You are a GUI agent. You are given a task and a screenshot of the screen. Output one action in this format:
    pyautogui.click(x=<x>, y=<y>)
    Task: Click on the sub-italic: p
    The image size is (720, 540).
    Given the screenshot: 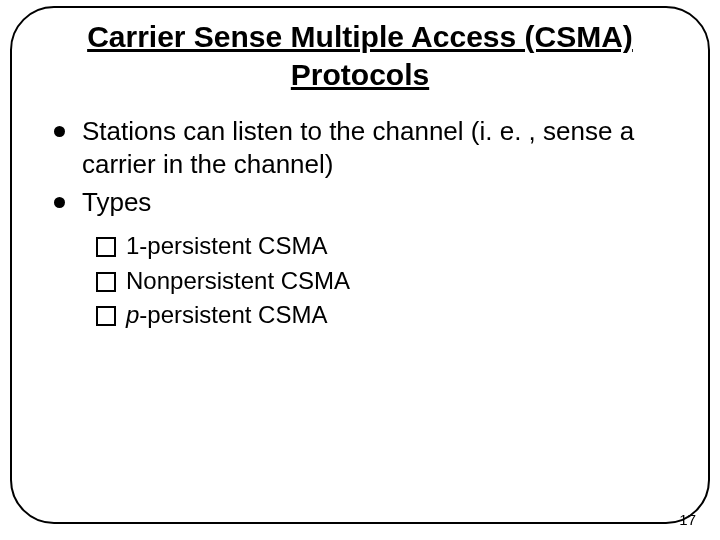 What is the action you would take?
    pyautogui.click(x=132, y=314)
    